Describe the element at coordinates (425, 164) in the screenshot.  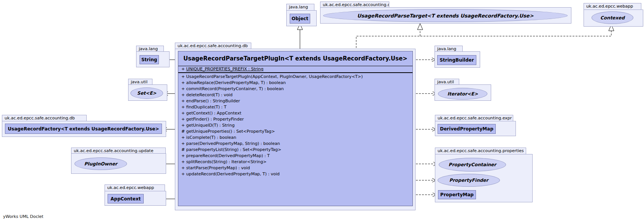
I see `dependency-edge-property-container` at that location.